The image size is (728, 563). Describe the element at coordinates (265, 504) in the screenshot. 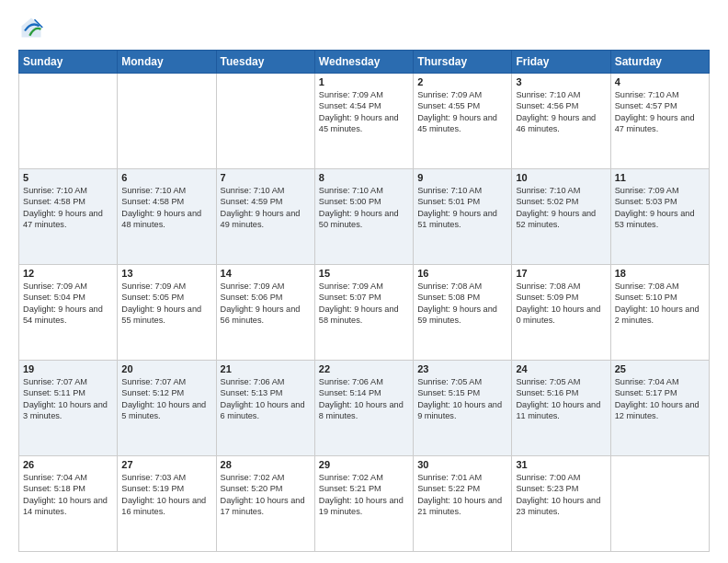

I see `day-cell: 28Sunrise: 7:02 AM Sunset: 5:20 PM Dayli…` at that location.